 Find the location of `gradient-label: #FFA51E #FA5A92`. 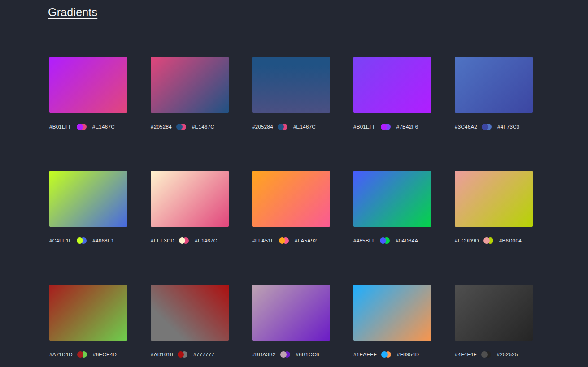

gradient-label: #FFA51E #FA5A92 is located at coordinates (291, 240).